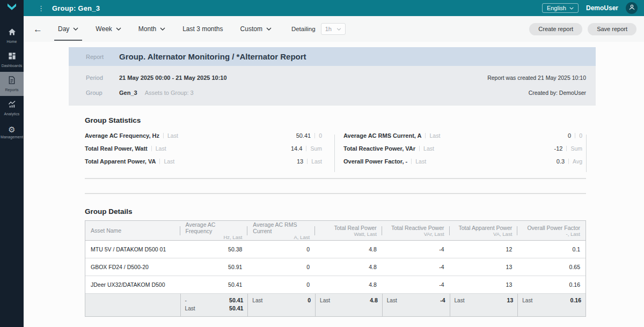 This screenshot has height=327, width=644. Describe the element at coordinates (559, 148) in the screenshot. I see `stat-value: -12` at that location.